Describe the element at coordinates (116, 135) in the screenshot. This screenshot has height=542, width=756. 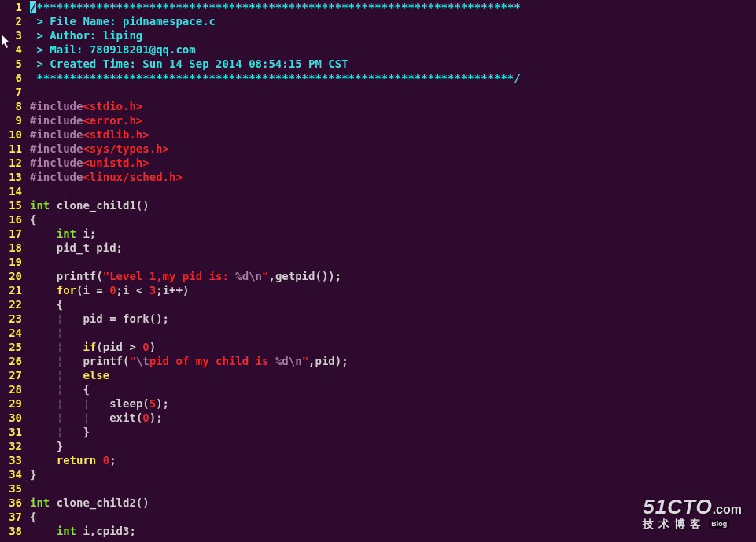
I see `code-token: <stdlib.h>` at that location.